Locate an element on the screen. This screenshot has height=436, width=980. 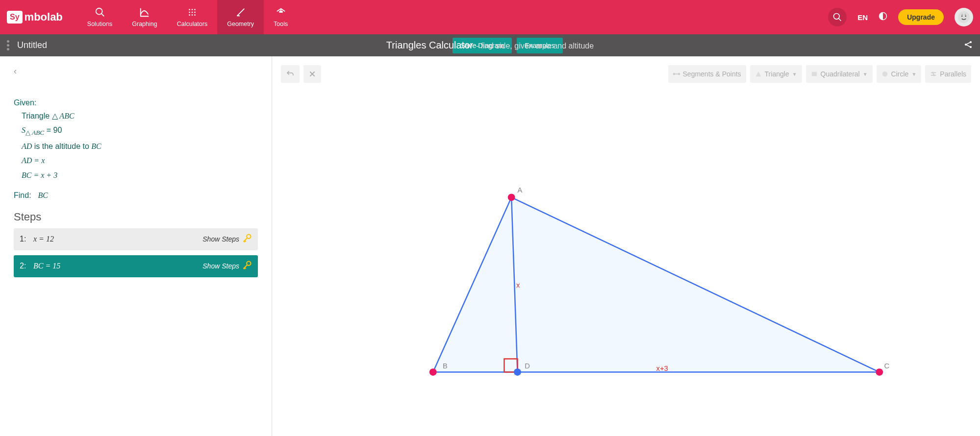
top-nav: Sy mbolab Solutions Graphing Calculators is located at coordinates (490, 17).